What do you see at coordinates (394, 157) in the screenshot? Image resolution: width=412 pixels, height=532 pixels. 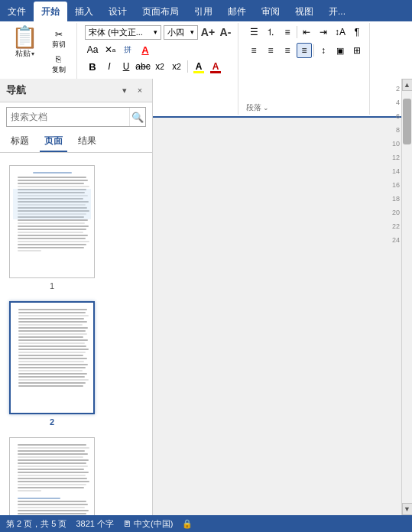 I see `scroll-num-12: 12` at bounding box center [394, 157].